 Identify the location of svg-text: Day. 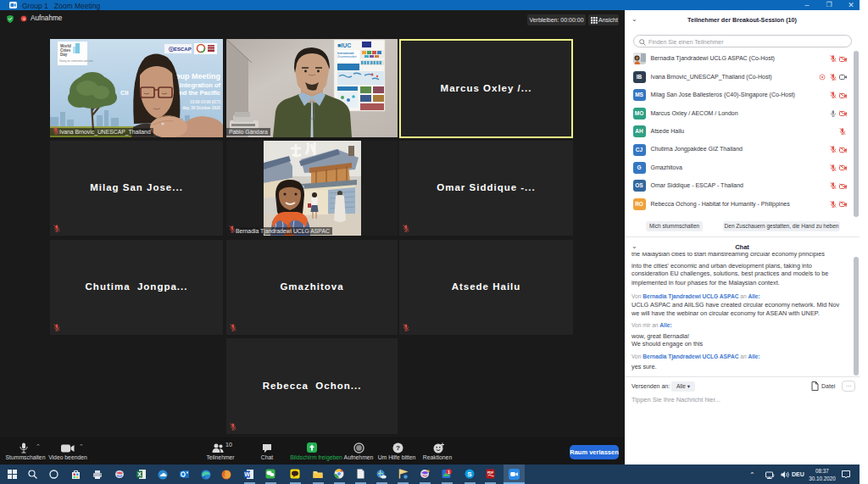
(64, 54).